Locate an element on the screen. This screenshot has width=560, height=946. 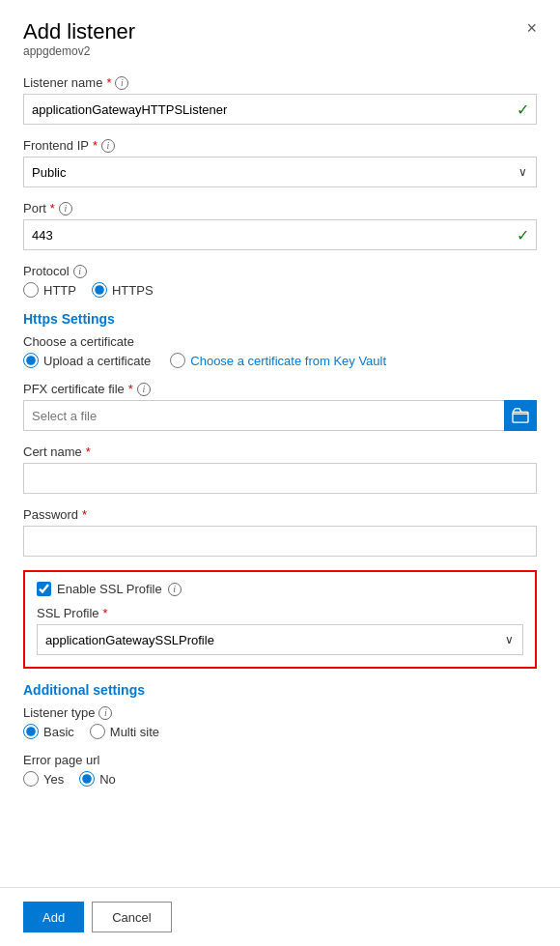
ssl-profile-section: Enable SSL Profile i SSL Profile * appli… is located at coordinates (280, 619).